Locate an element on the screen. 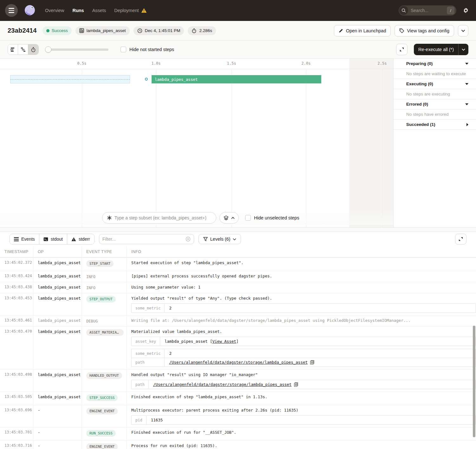 The image size is (476, 449). zoom-slider-track is located at coordinates (77, 49).